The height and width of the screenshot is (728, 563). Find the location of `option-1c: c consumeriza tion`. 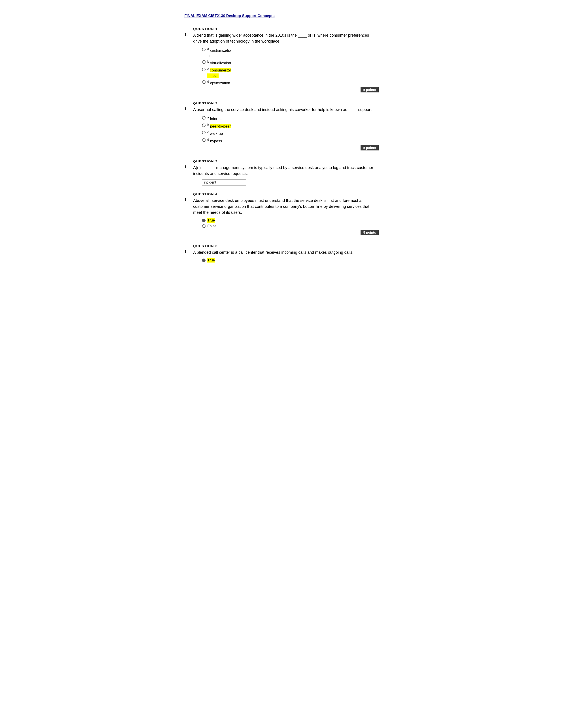

option-1c: c consumeriza tion is located at coordinates (290, 73).